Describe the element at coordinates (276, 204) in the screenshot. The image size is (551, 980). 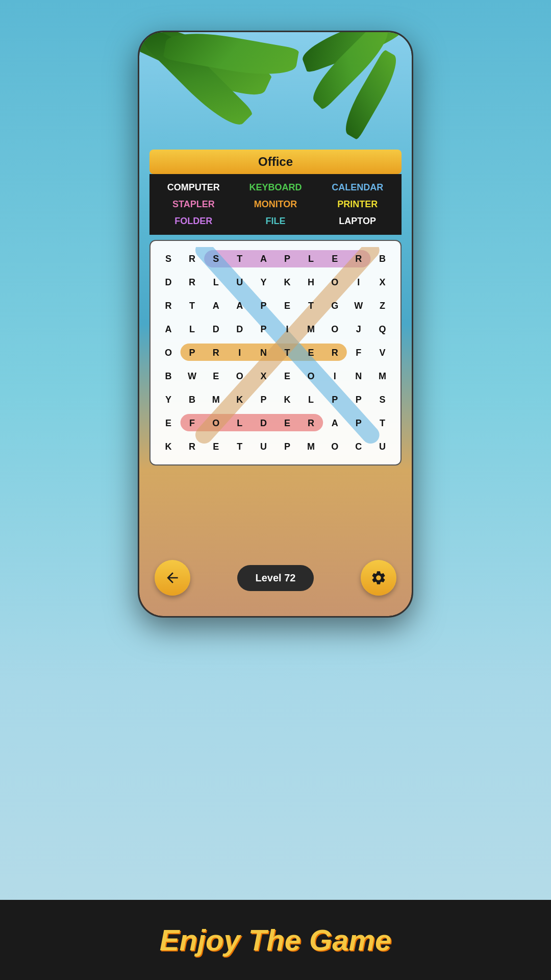
I see `word-list: COMPUTER KEYBOARD CALENDAR STAPLER MONIT…` at that location.